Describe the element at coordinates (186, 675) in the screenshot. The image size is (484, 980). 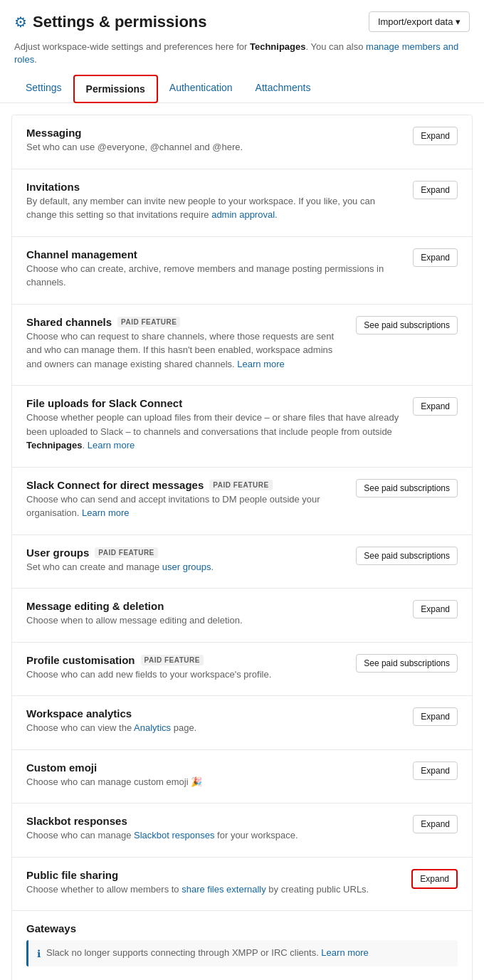
I see `section-desc-profile-customisation: Choose who can add new fields to your wo…` at that location.